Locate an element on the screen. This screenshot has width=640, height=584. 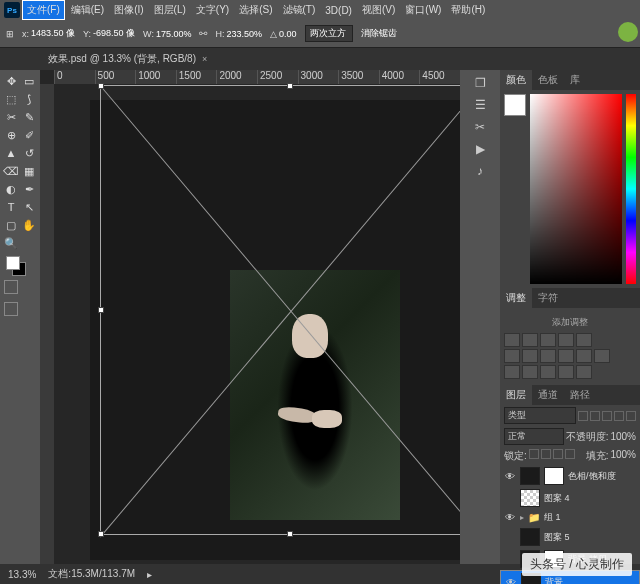
adj-selective-icon is located at coordinates (584, 372).